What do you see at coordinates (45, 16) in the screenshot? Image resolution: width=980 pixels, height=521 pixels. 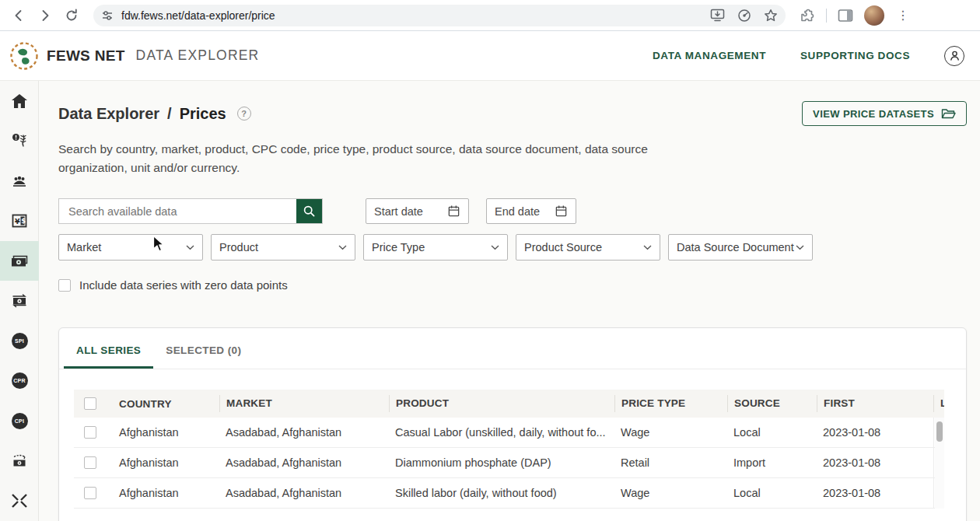 I see `forward-icon` at bounding box center [45, 16].